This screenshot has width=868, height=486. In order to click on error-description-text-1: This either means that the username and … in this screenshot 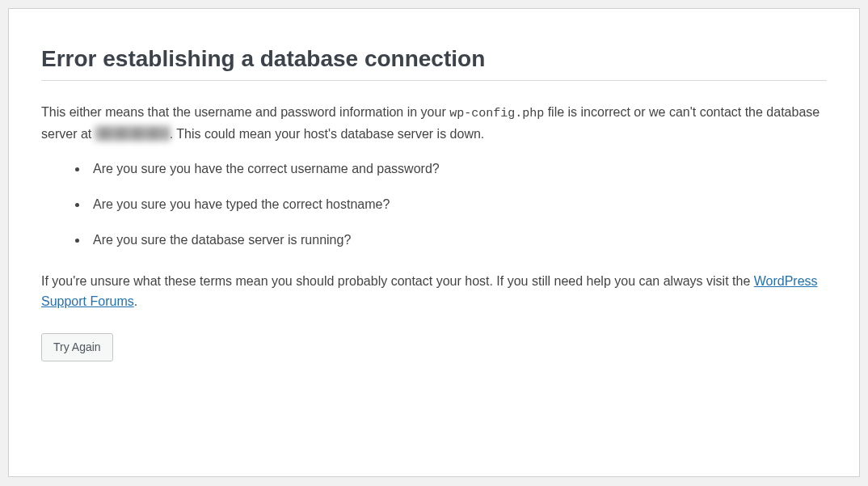, I will do `click(246, 112)`.